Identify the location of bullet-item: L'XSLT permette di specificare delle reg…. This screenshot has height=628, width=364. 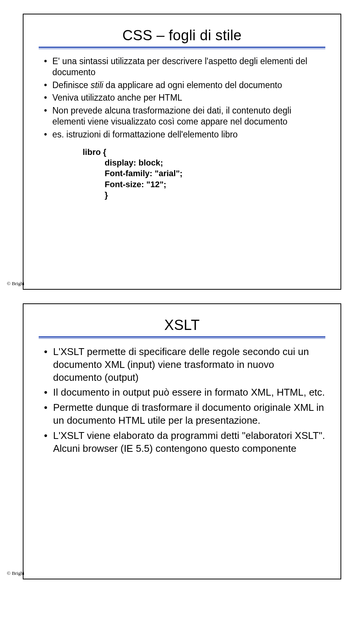
(184, 364).